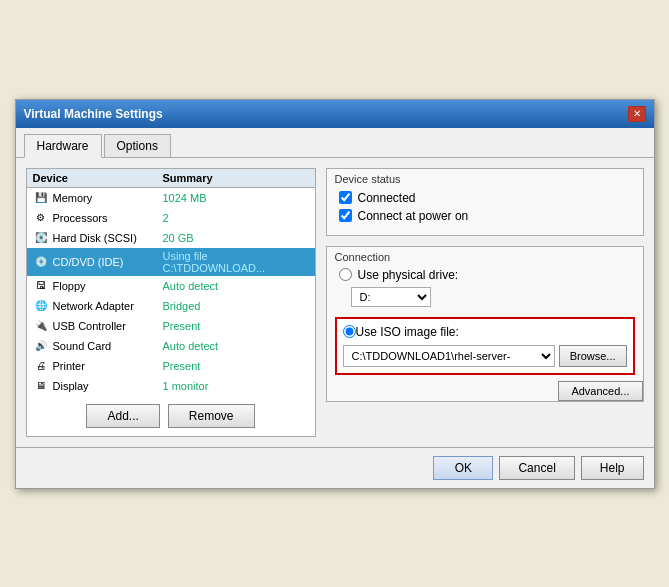 This screenshot has width=669, height=587. Describe the element at coordinates (236, 366) in the screenshot. I see `device-summary-printer: Present` at that location.